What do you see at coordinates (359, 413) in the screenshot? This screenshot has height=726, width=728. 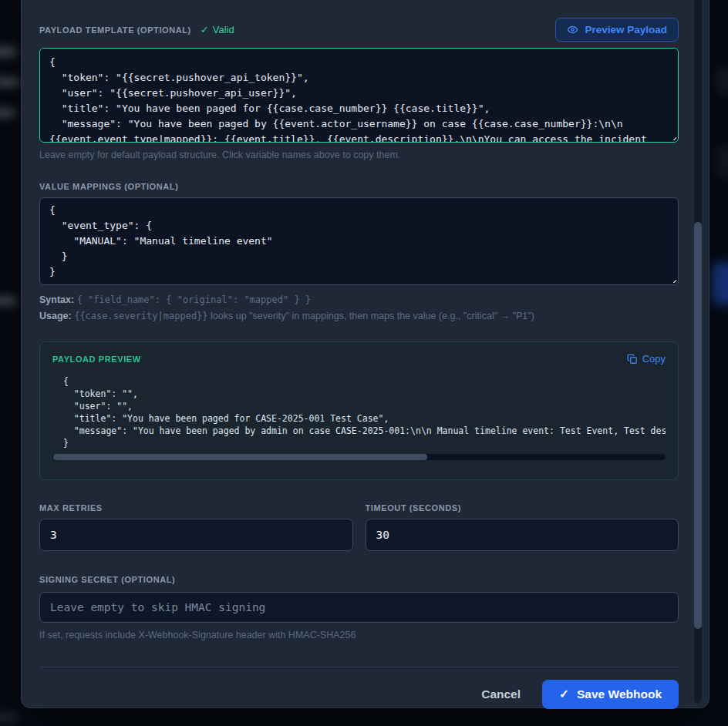 I see `payload-preview-code: { "token": "", "user": "", "title": "You…` at bounding box center [359, 413].